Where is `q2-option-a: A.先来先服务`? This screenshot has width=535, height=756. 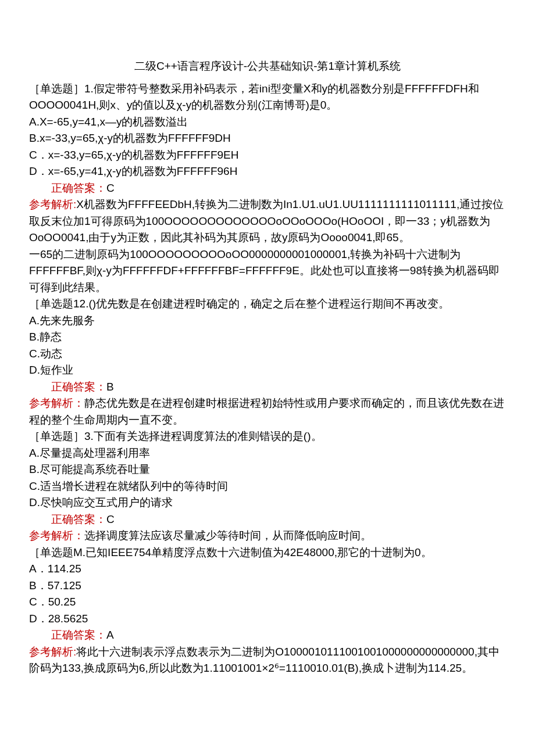 q2-option-a: A.先来先服务 is located at coordinates (268, 321).